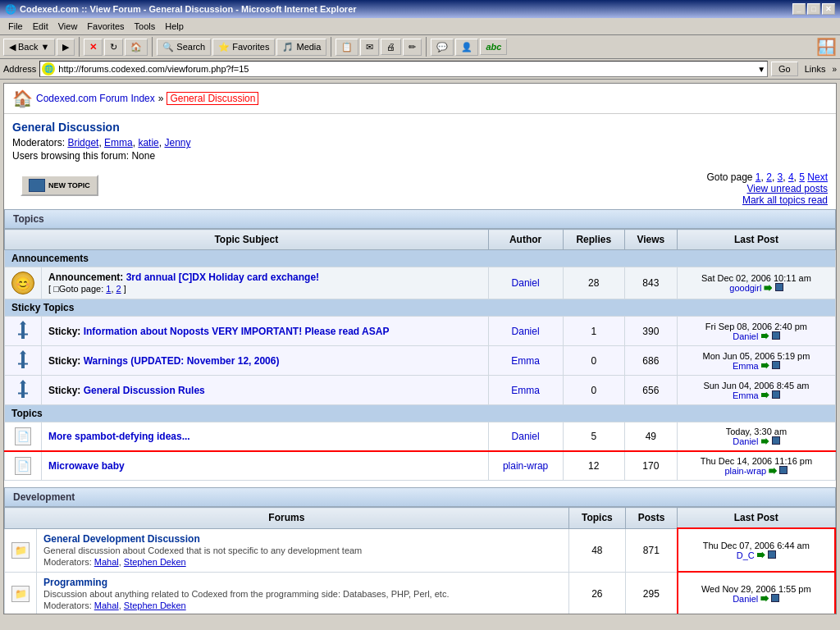 Image resolution: width=840 pixels, height=630 pixels. What do you see at coordinates (120, 436) in the screenshot?
I see `topic-title-link-1: More spambot-defying ideas...` at bounding box center [120, 436].